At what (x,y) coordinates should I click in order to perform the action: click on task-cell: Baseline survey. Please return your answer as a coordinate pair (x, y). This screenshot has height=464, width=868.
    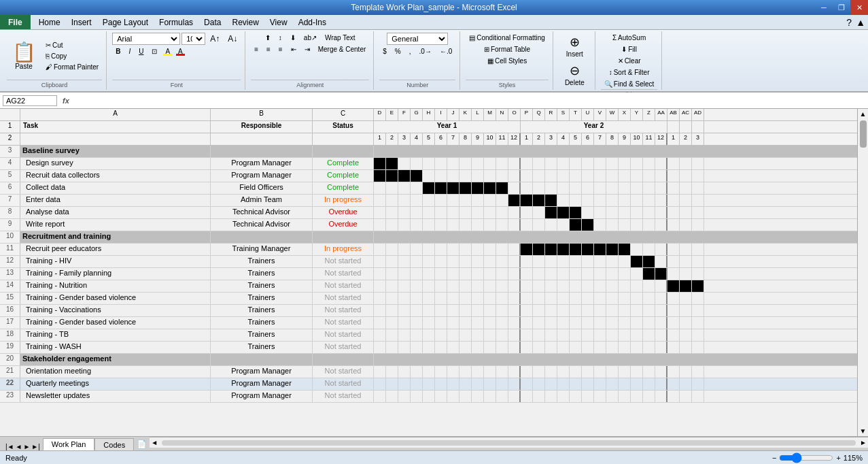
    Looking at the image, I should click on (116, 151).